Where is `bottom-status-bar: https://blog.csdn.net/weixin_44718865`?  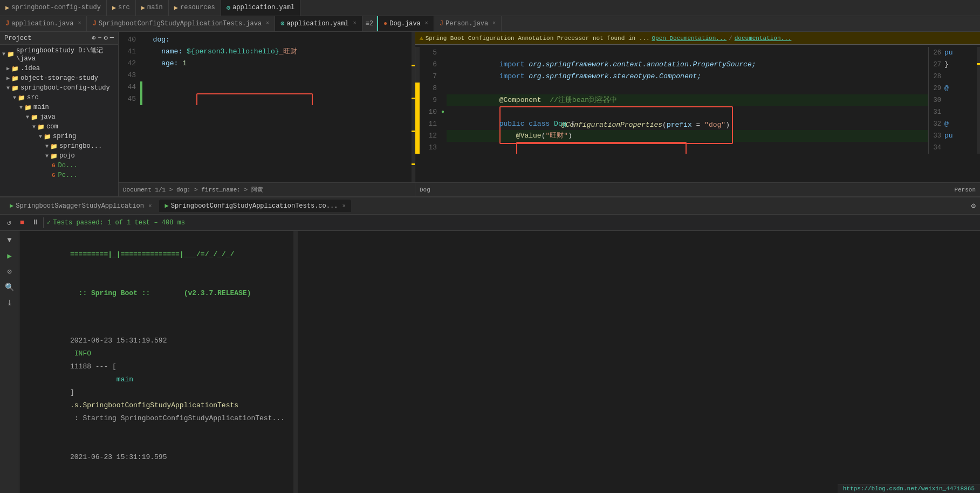
bottom-status-bar: https://blog.csdn.net/weixin_44718865 is located at coordinates (909, 489).